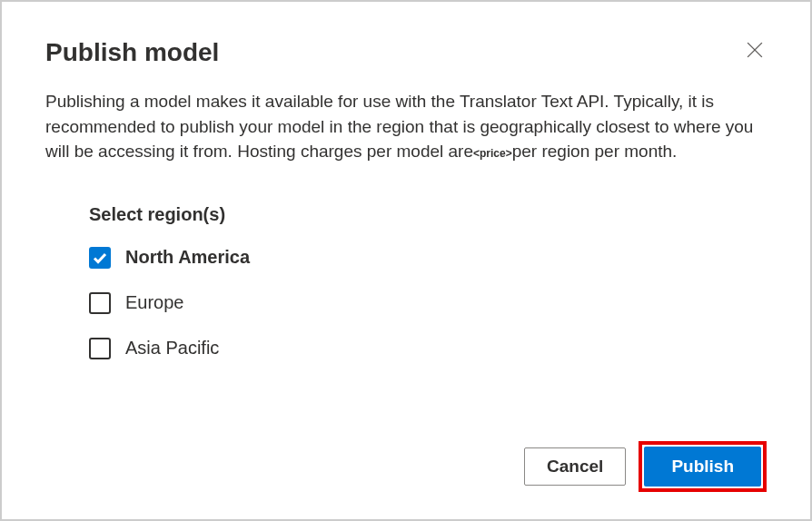 The height and width of the screenshot is (521, 812). I want to click on dialog-title: Publish model, so click(133, 53).